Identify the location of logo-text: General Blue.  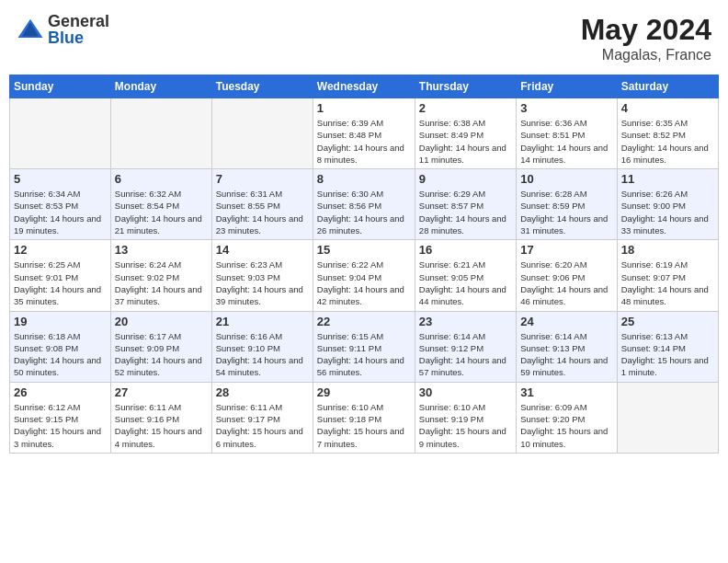
(79, 29).